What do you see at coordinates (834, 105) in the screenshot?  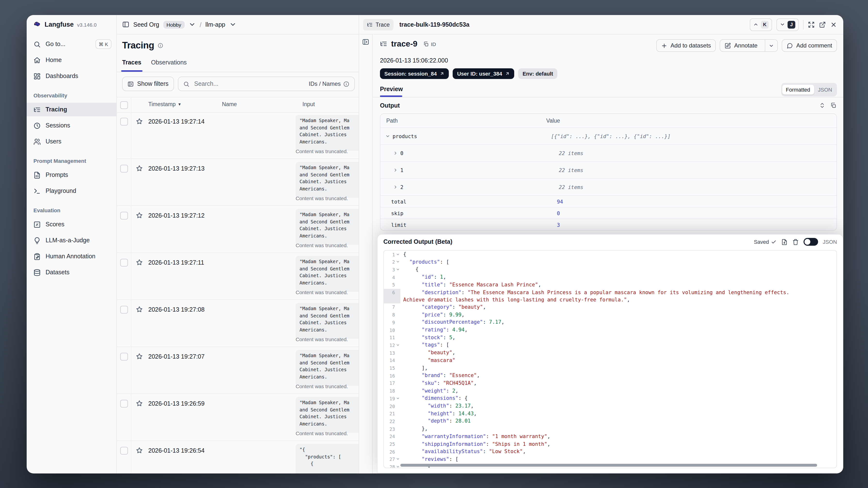 I see `copy-icon` at bounding box center [834, 105].